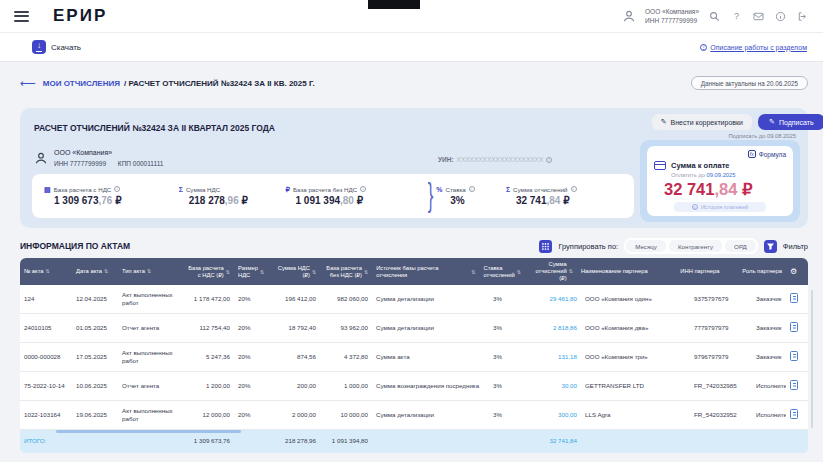  I want to click on bank-card-icon, so click(660, 166).